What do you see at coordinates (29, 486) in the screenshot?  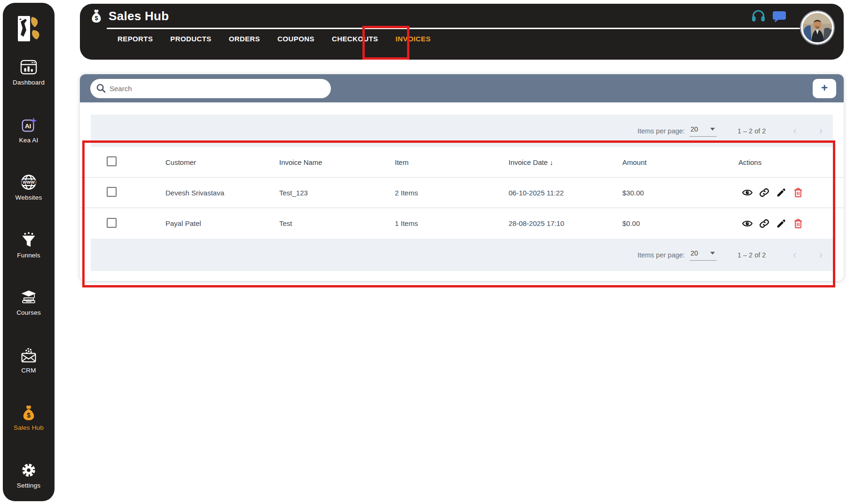 I see `sidebar-item-label: Settings` at bounding box center [29, 486].